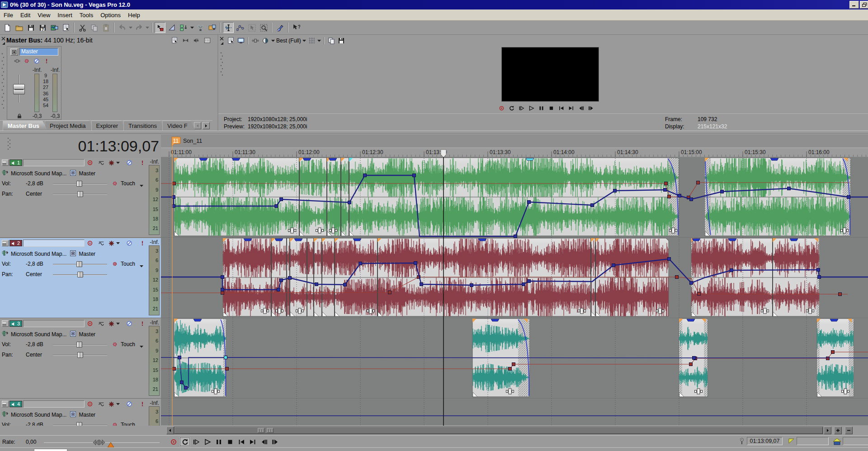 The height and width of the screenshot is (451, 868). What do you see at coordinates (198, 126) in the screenshot?
I see `tab-scroll-left` at bounding box center [198, 126].